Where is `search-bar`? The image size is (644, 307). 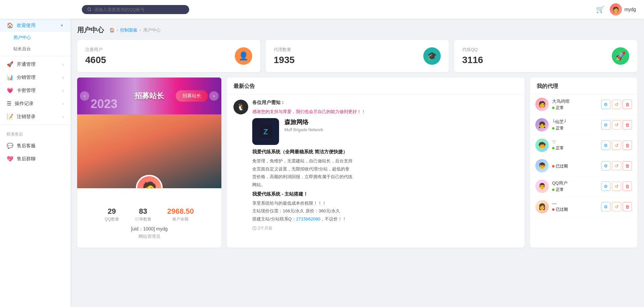
search-bar is located at coordinates (136, 9).